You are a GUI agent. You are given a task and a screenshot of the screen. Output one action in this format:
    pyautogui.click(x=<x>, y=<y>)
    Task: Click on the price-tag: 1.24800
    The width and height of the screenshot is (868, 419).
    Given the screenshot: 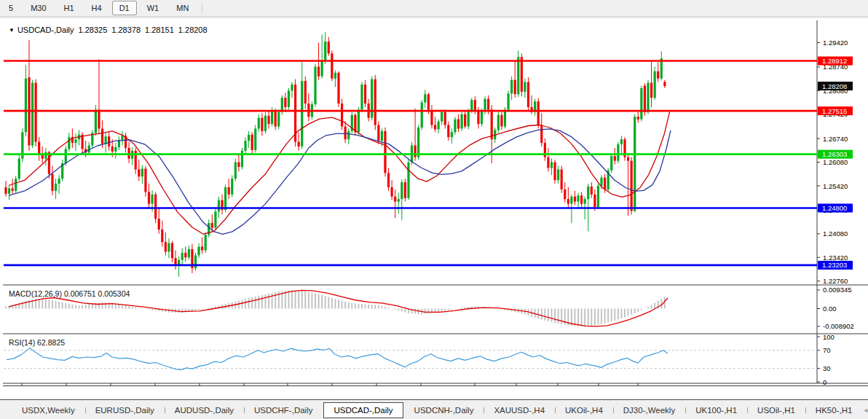 What is the action you would take?
    pyautogui.click(x=835, y=208)
    